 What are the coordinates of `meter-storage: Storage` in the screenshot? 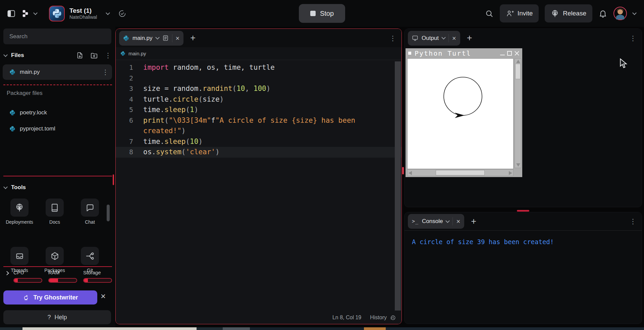 It's located at (98, 276).